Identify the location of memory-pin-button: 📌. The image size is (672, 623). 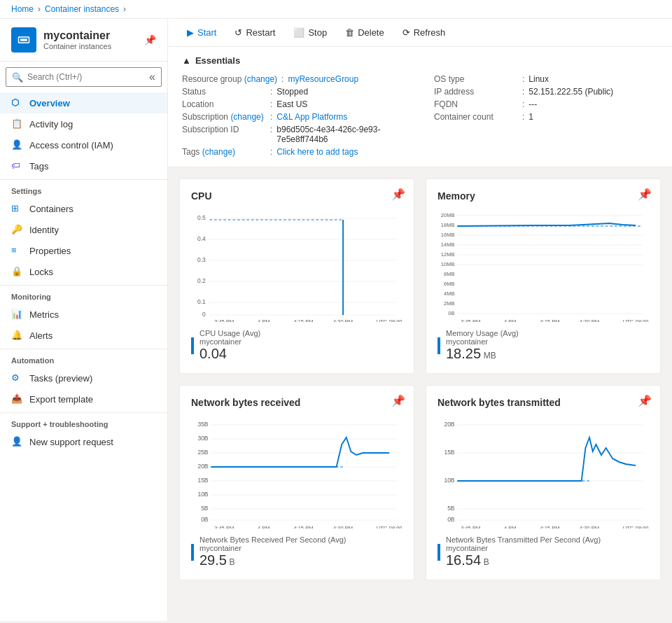
(645, 195).